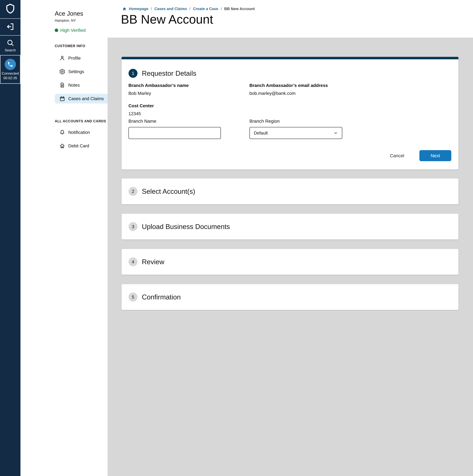 This screenshot has width=473, height=476. Describe the element at coordinates (163, 73) in the screenshot. I see `step-header: 1 Requestor Details` at that location.